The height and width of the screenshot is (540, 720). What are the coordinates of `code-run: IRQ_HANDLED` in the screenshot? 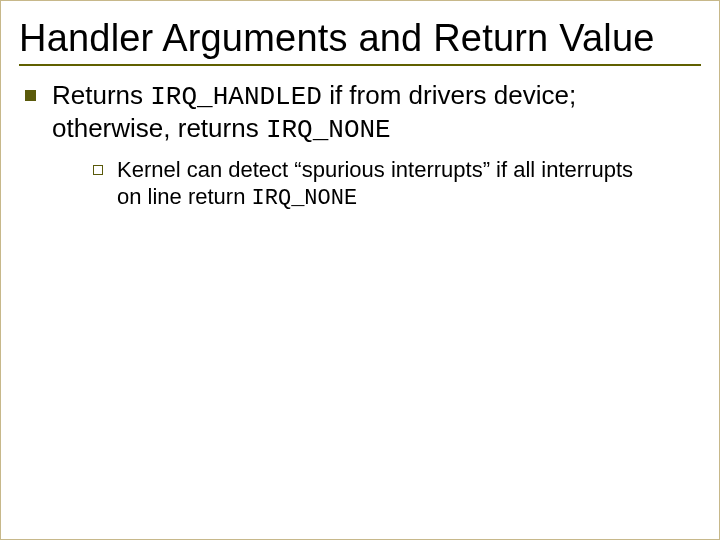 It's located at (236, 97).